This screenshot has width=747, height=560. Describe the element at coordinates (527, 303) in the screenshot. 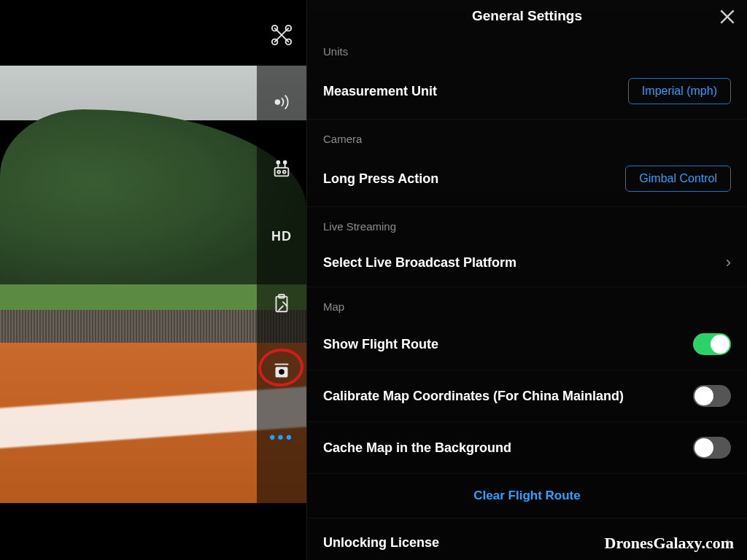

I see `section-map: Map` at that location.